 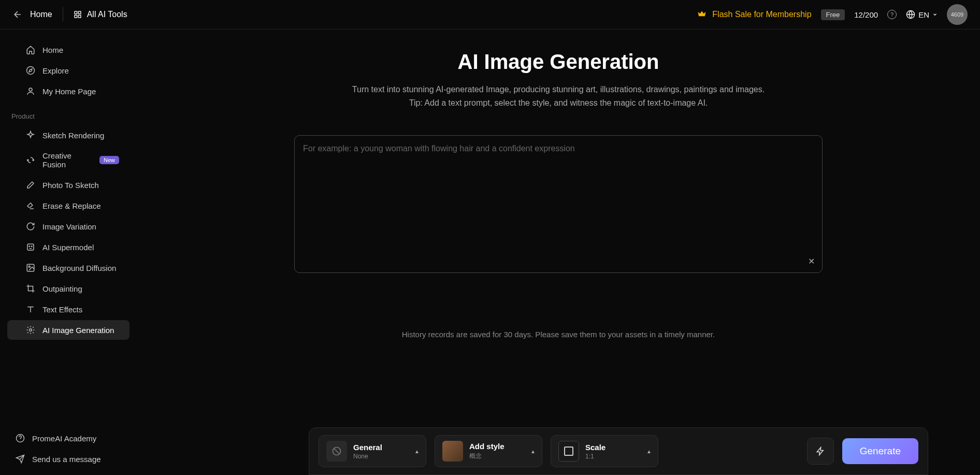 I want to click on scale-option-text: Scale 1:1, so click(x=596, y=452).